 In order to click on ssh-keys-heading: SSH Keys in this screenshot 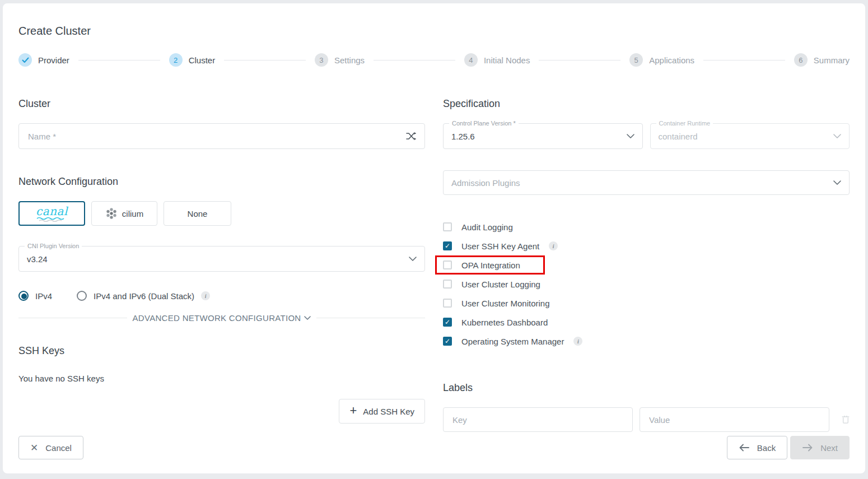, I will do `click(222, 351)`.